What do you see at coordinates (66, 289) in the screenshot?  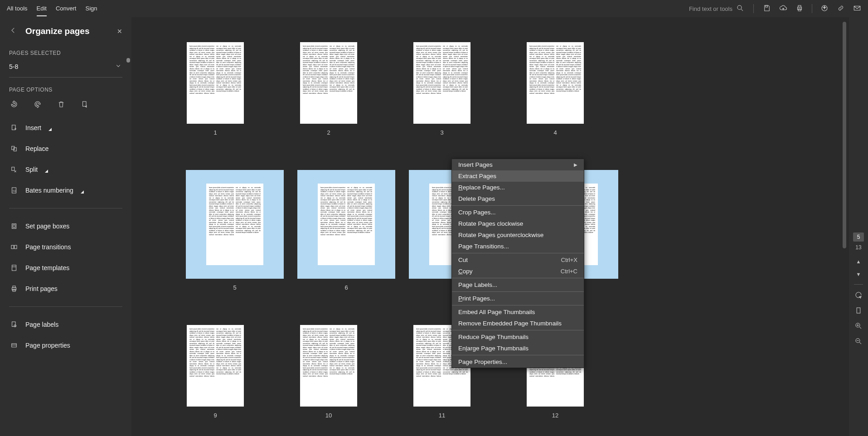 I see `sidebar-item-print: Print pages` at bounding box center [66, 289].